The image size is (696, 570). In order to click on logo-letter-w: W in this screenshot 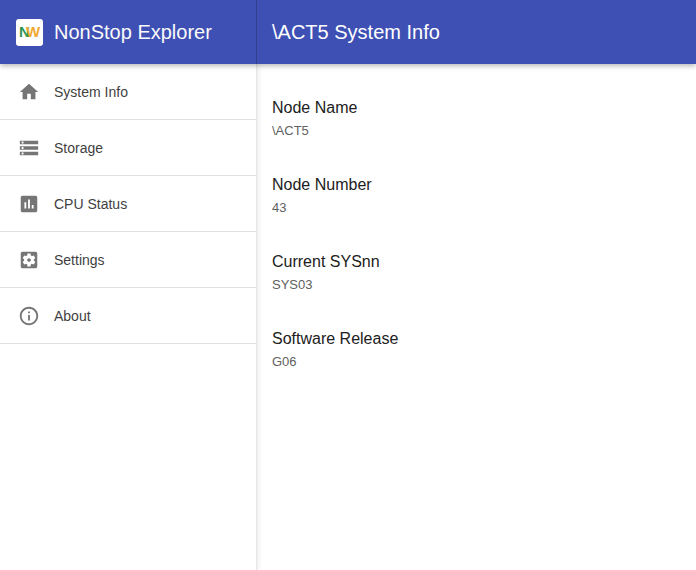, I will do `click(33, 32)`.